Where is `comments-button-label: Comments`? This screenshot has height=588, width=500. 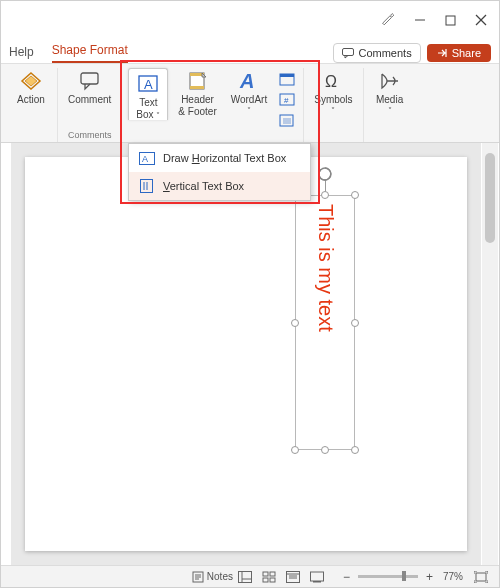
comments-button-label: Comments is located at coordinates (384, 53).